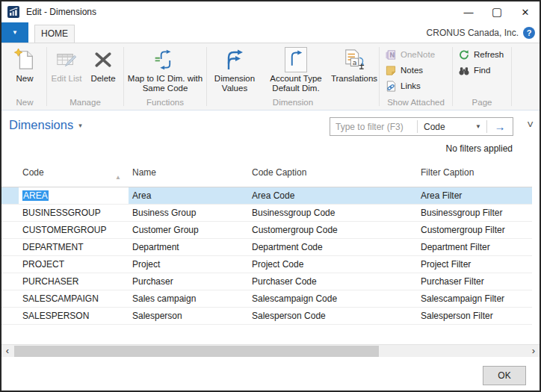  What do you see at coordinates (483, 55) in the screenshot?
I see `refresh-button: Refresh` at bounding box center [483, 55].